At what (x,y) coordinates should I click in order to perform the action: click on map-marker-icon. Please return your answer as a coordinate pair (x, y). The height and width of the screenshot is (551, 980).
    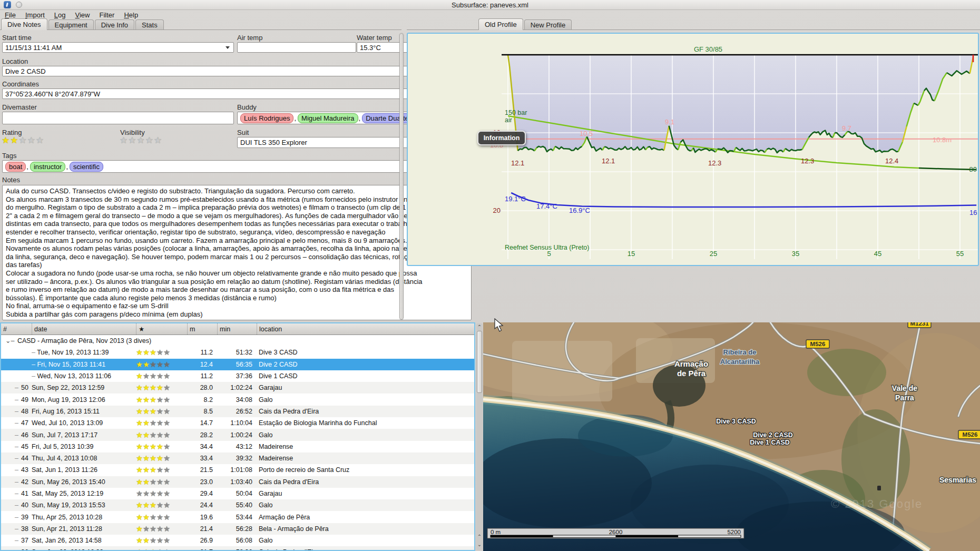
    Looking at the image, I should click on (879, 488).